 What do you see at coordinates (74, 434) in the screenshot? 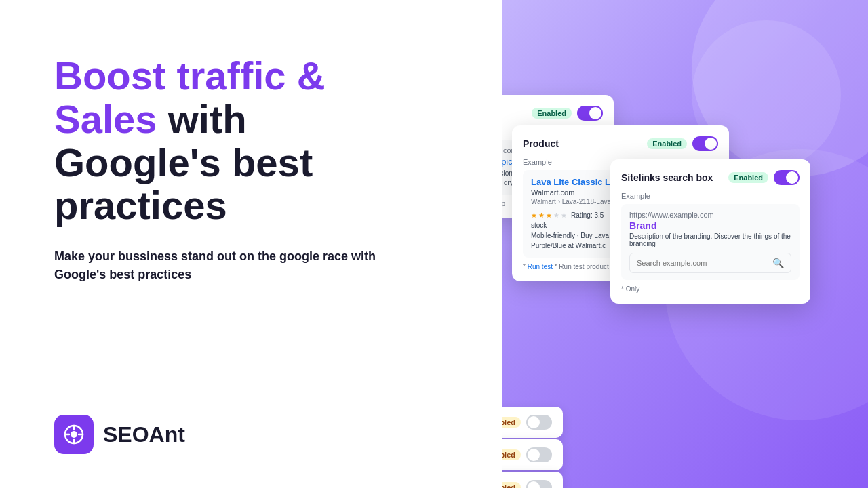
I see `seoant-icon` at bounding box center [74, 434].